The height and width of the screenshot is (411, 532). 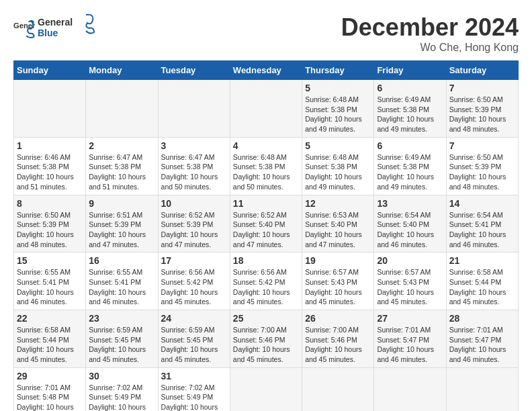 What do you see at coordinates (339, 281) in the screenshot?
I see `calendar-cell: 19Sunrise: 6:57 AMSunset: 5:43 PMDayligh…` at bounding box center [339, 281].